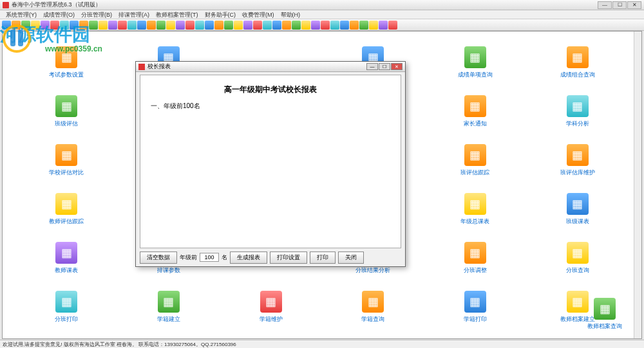 Image resolution: width=644 pixels, height=348 pixels. Describe the element at coordinates (220, 14) in the screenshot. I see `menu-finance: 财务助手(C)` at that location.